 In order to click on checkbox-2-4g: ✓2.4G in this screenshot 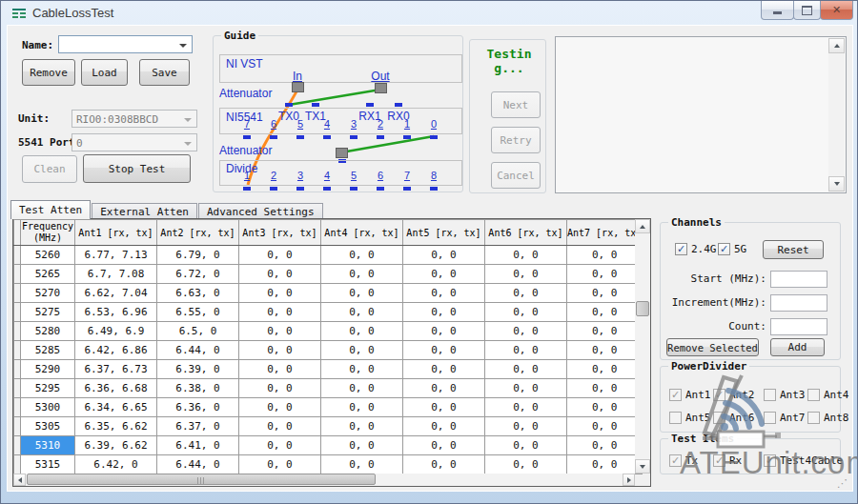, I will do `click(696, 249)`.